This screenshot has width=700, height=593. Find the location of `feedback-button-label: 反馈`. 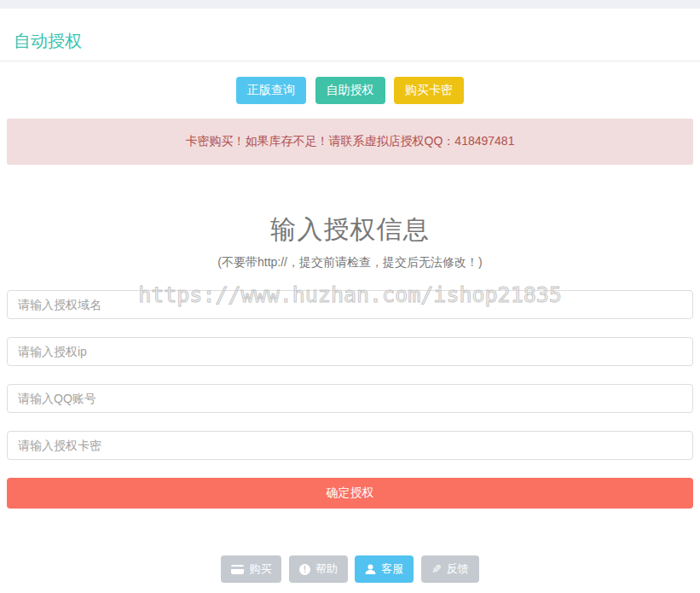

feedback-button-label: 反馈 is located at coordinates (458, 569).